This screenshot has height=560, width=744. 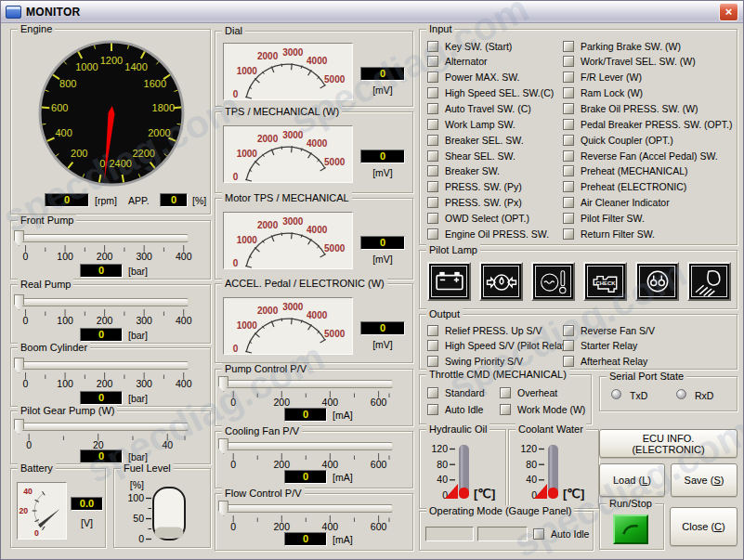 What do you see at coordinates (67, 410) in the screenshot?
I see `group-label: Pilot Gear Pump (W)` at bounding box center [67, 410].